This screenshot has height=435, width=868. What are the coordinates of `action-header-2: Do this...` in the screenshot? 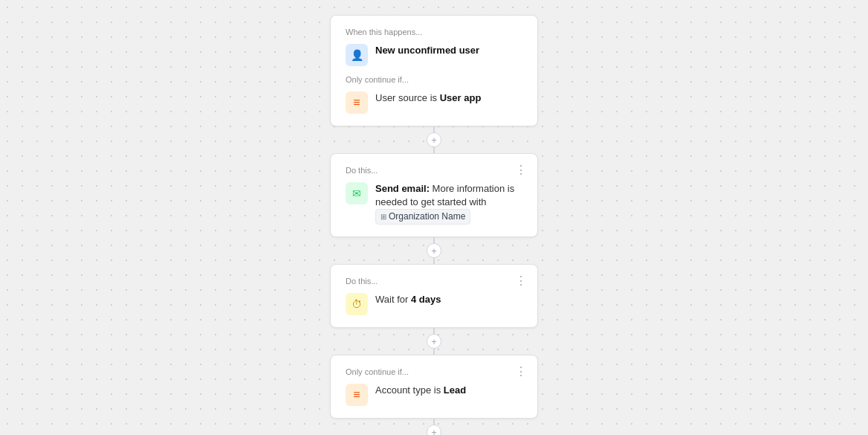 It's located at (434, 281).